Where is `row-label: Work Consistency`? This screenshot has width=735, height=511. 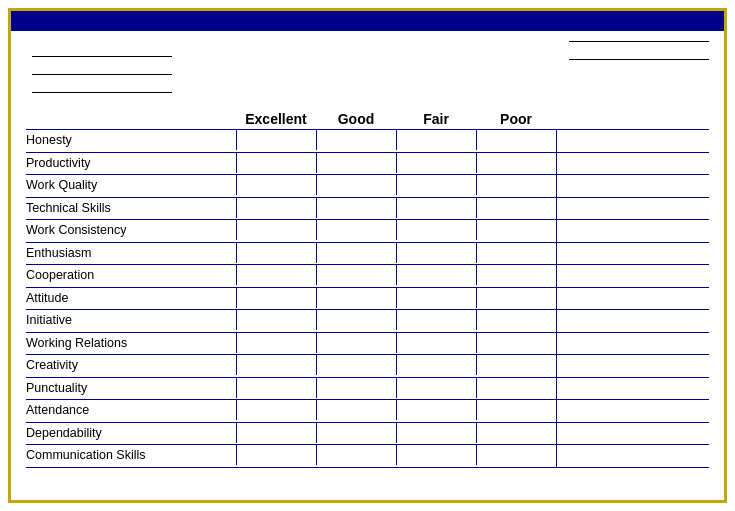
row-label: Work Consistency is located at coordinates (131, 231).